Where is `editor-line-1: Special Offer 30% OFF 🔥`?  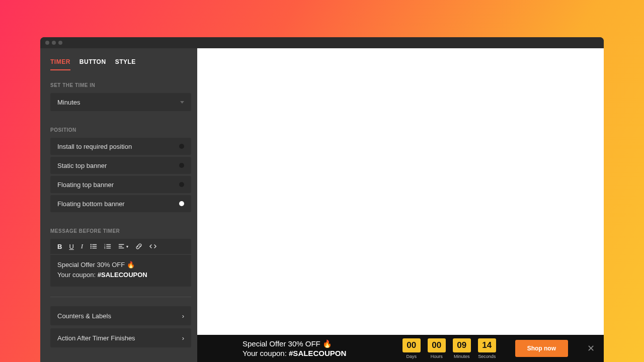 editor-line-1: Special Offer 30% OFF 🔥 is located at coordinates (121, 265).